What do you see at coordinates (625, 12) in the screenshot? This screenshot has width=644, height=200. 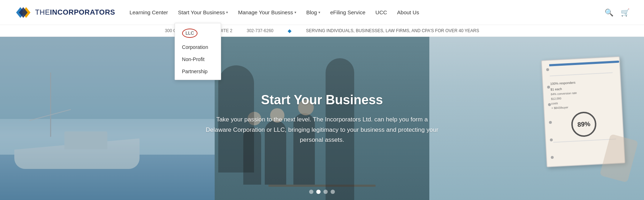 I see `cart-icon: 🛒` at bounding box center [625, 12].